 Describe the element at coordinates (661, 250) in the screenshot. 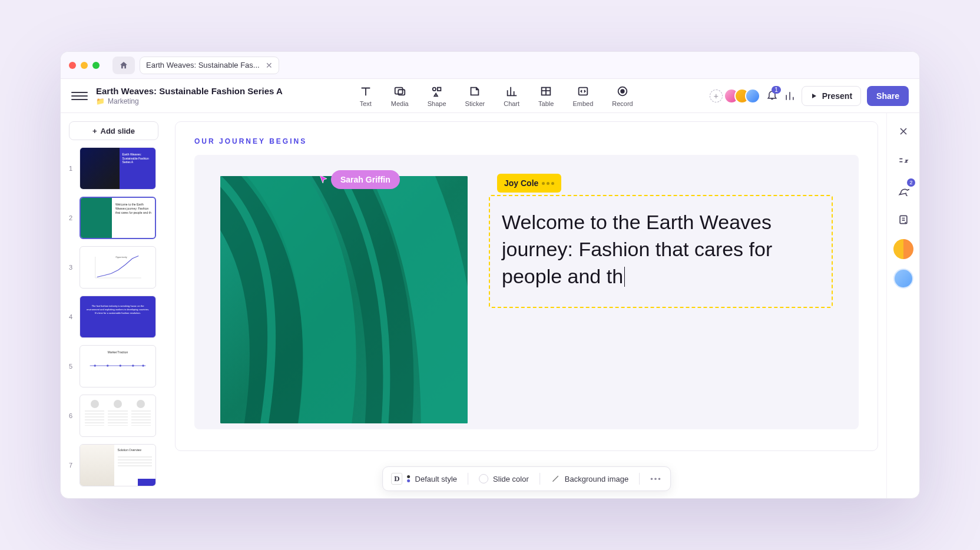

I see `slide-body-text: Welcome to the Earth Weaves journey: Fas…` at that location.